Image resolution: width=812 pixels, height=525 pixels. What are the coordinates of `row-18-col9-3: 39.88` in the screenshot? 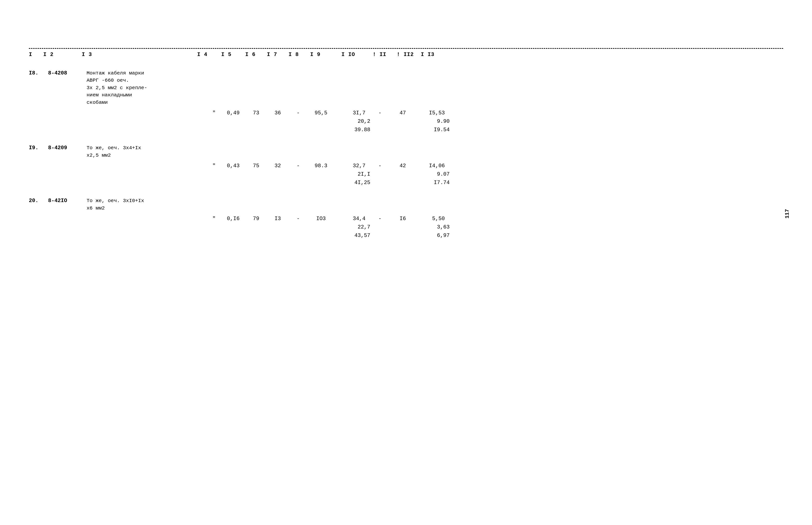 It's located at (356, 130).